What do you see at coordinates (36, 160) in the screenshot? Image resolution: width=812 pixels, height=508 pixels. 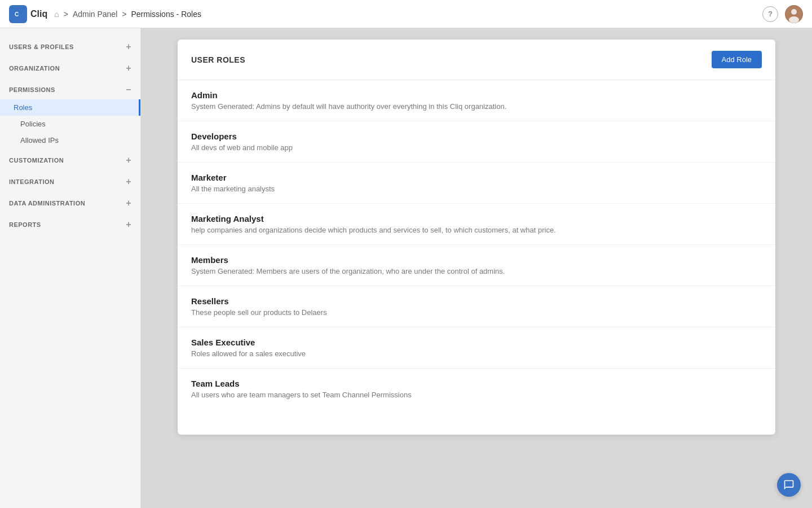 I see `sidebar-section-label-customization: CUSTOMIZATION` at bounding box center [36, 160].